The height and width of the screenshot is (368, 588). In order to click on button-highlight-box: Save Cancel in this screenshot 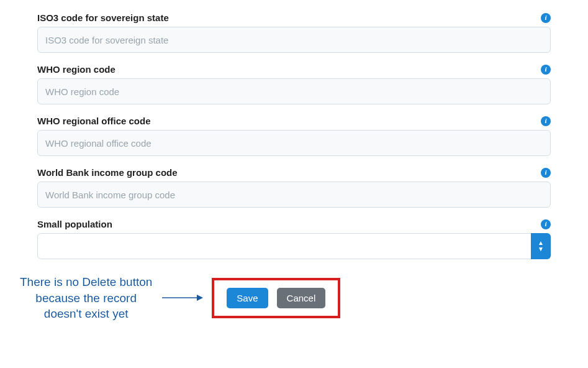, I will do `click(276, 298)`.